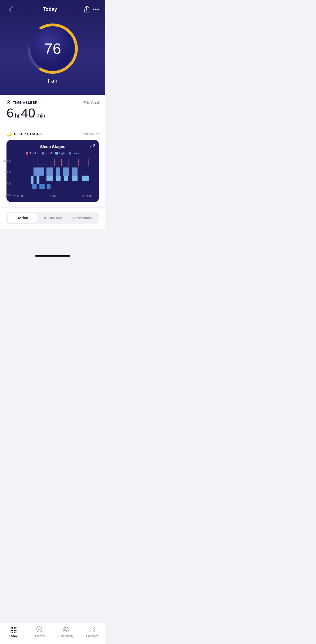 This screenshot has height=644, width=316. Describe the element at coordinates (53, 103) in the screenshot. I see `time-asleep-header: ⏱ TIME ASLEEP Edit Goal` at that location.